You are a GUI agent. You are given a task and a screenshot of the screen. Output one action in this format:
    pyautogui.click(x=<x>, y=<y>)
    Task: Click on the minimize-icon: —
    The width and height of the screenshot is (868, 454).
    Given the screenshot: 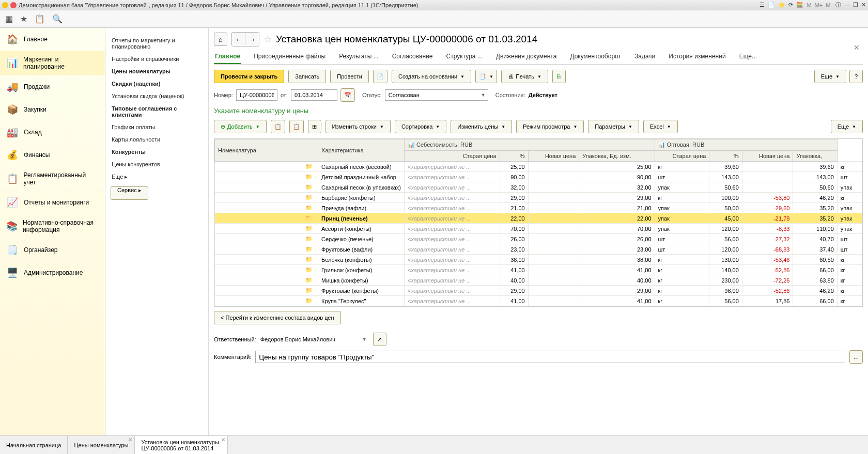 What is the action you would take?
    pyautogui.click(x=847, y=5)
    